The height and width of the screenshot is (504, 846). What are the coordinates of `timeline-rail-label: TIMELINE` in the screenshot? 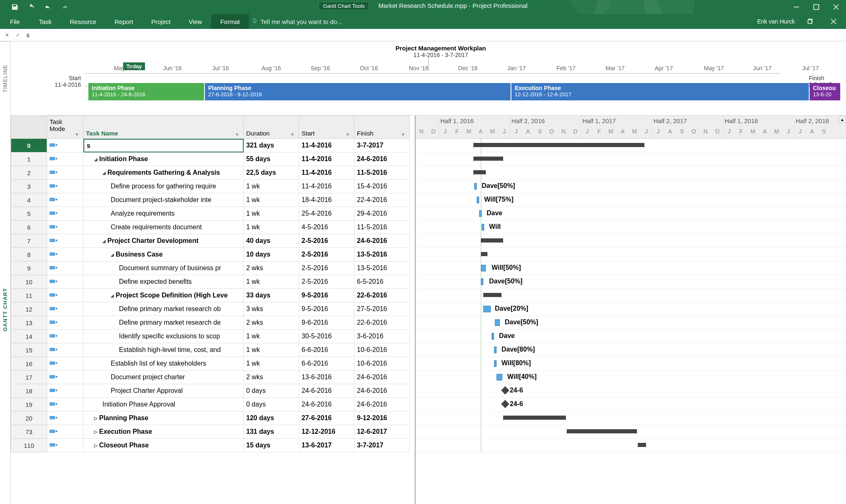 It's located at (5, 78).